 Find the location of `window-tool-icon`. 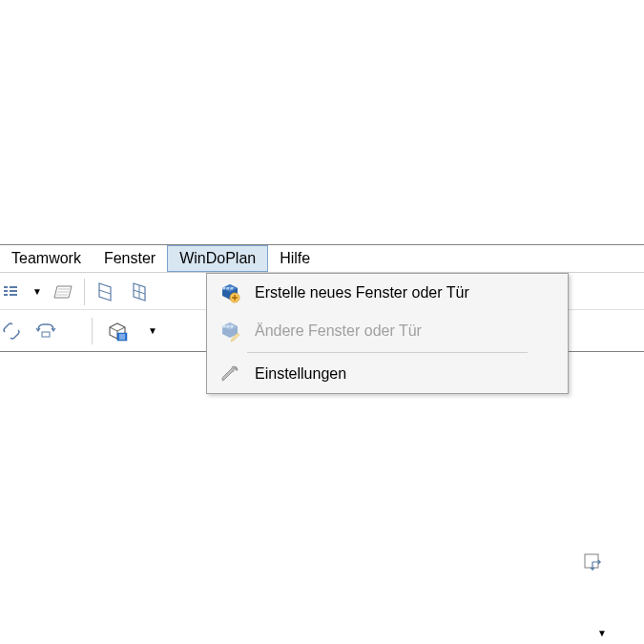

window-tool-icon is located at coordinates (106, 292).